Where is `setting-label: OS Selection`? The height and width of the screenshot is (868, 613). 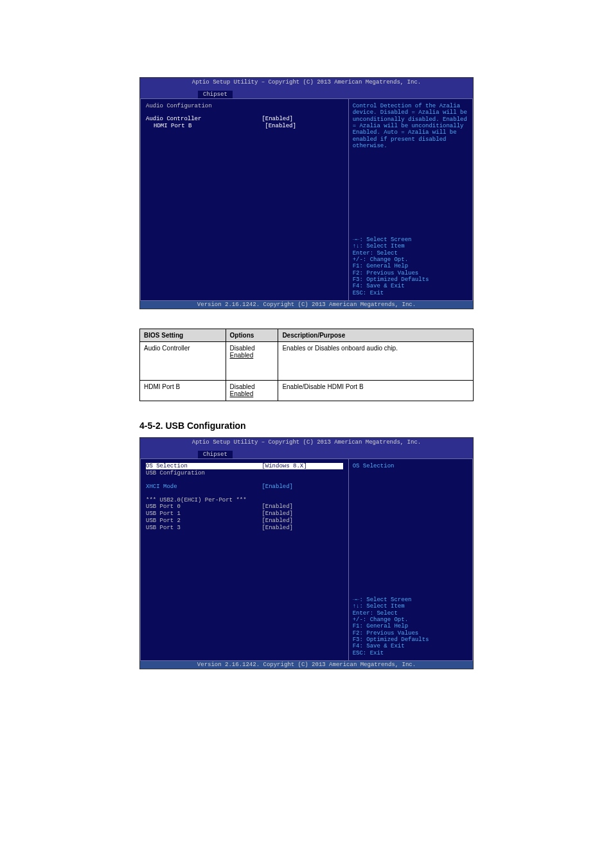
setting-label: OS Selection is located at coordinates (204, 466).